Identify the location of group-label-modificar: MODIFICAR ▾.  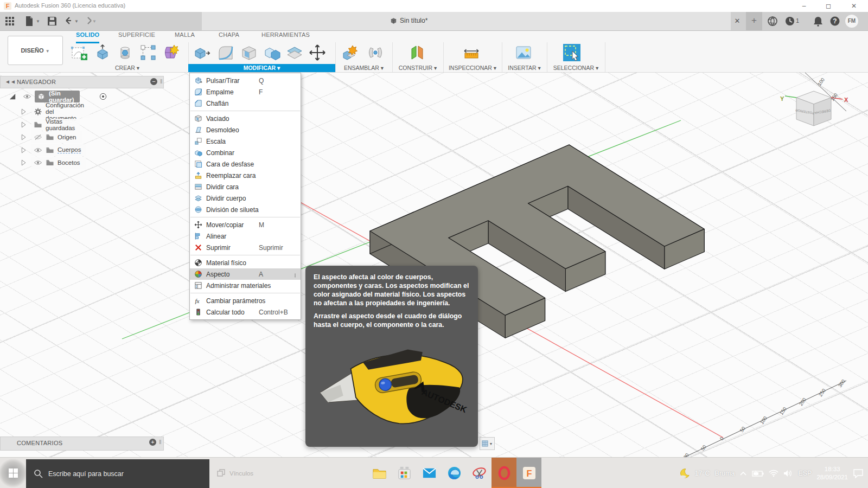
(261, 68).